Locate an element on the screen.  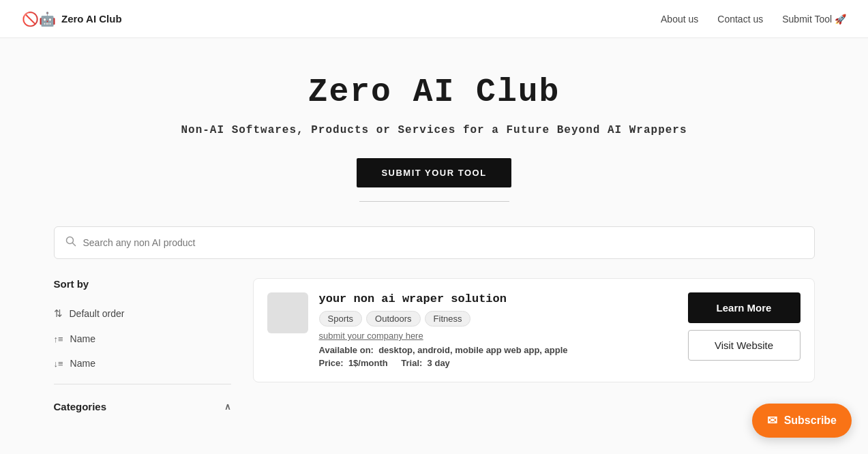
sort-name-desc-icon: ↓≡ is located at coordinates (59, 364).